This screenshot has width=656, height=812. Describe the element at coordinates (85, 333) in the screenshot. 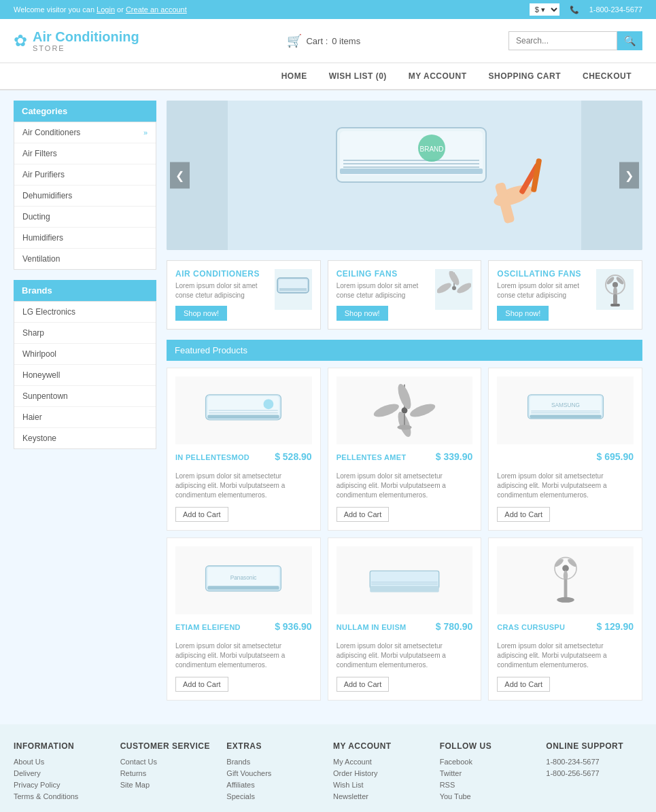

I see `sidebar-item-sharp: Sharp` at that location.